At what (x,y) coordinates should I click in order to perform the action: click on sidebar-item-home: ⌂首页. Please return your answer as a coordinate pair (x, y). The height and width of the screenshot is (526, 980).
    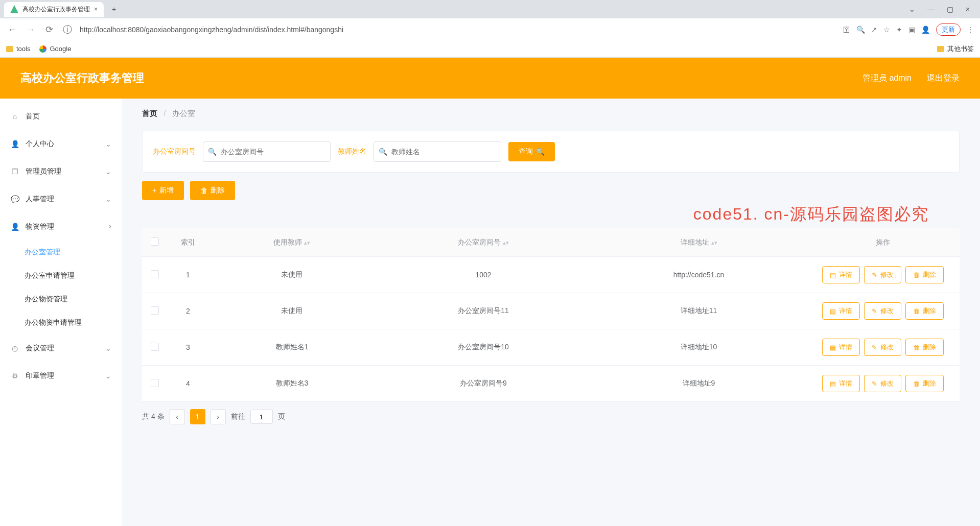
    Looking at the image, I should click on (61, 116).